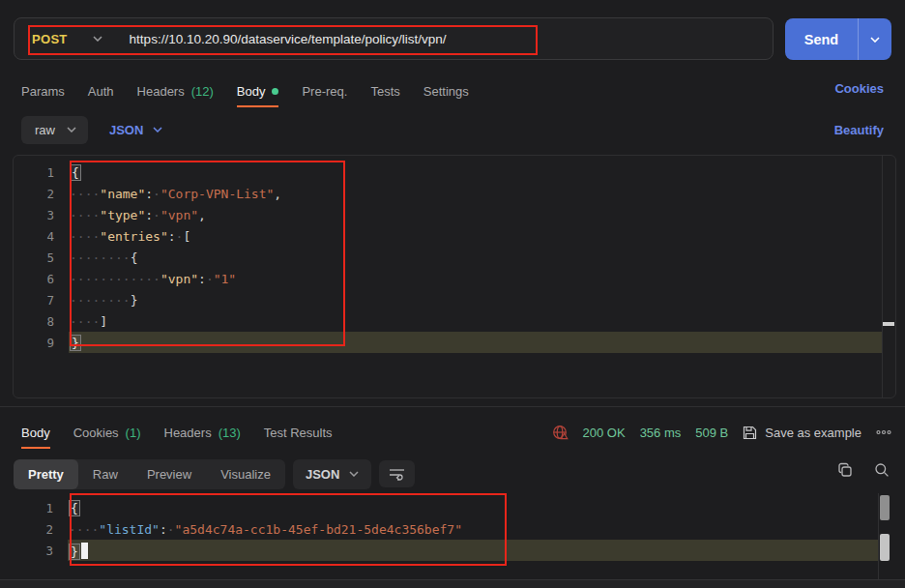  What do you see at coordinates (454, 257) in the screenshot?
I see `code-line: 5········{` at bounding box center [454, 257].